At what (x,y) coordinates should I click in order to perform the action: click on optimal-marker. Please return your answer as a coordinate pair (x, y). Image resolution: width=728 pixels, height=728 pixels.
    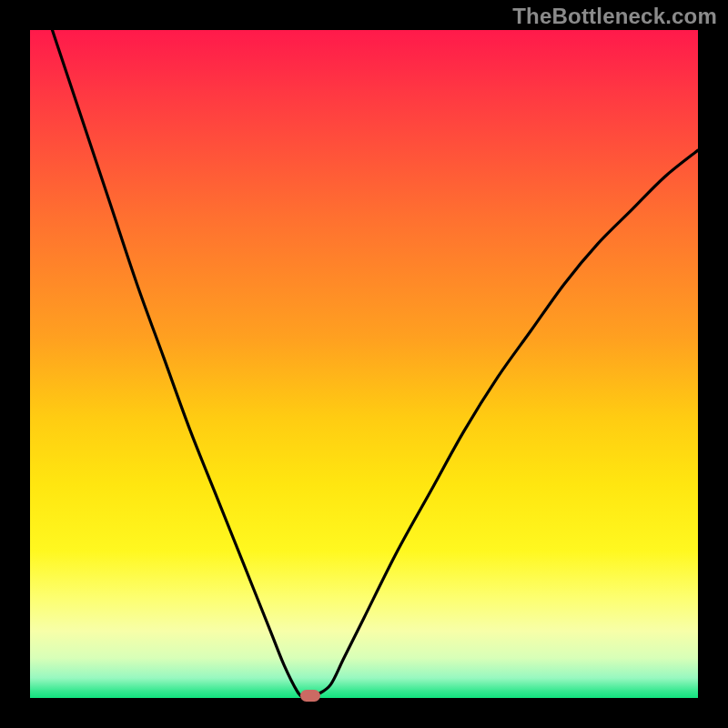
    Looking at the image, I should click on (310, 695).